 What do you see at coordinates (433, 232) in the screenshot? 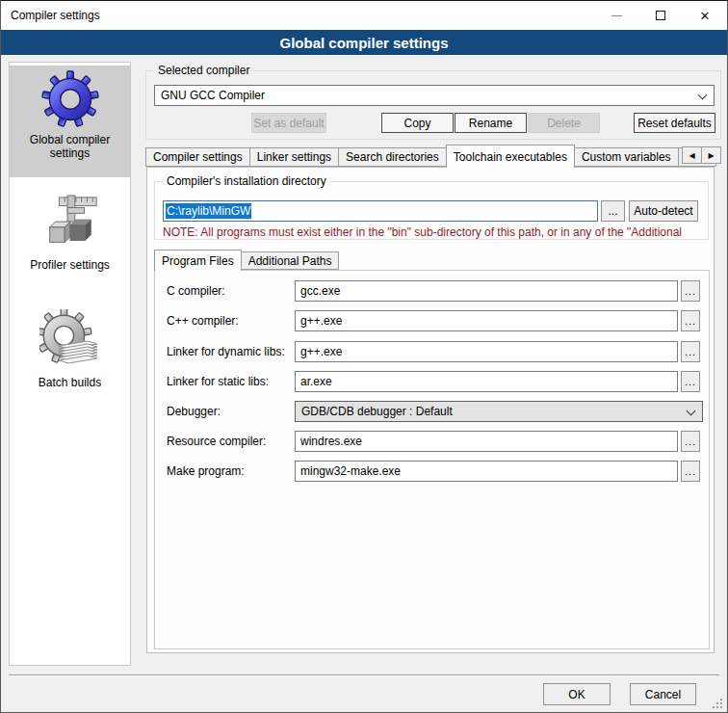
I see `bin-note-text: NOTE: All programs must exist either in …` at bounding box center [433, 232].